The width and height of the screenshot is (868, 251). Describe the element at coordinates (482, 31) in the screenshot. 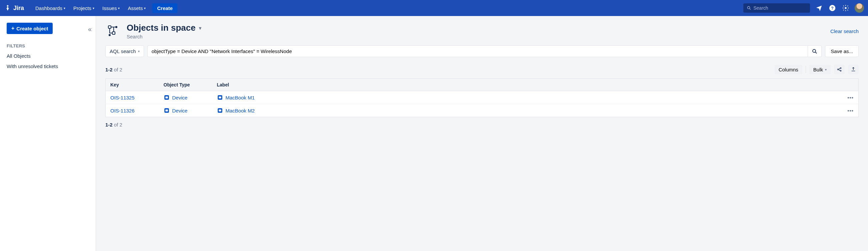

I see `page-header: Objects in space ▾ Search Clear search` at that location.